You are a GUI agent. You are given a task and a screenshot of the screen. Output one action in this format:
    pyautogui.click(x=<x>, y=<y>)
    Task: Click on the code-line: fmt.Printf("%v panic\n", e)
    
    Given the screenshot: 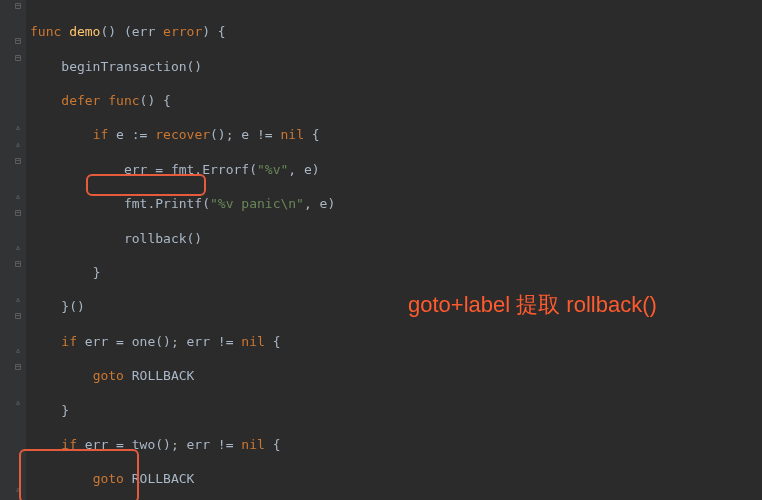 What is the action you would take?
    pyautogui.click(x=182, y=204)
    